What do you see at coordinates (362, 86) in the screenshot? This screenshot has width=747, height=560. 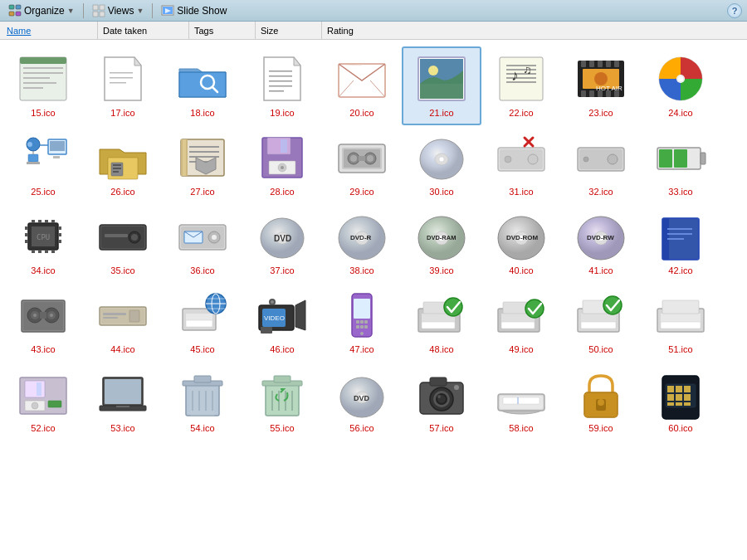 I see `file-item: 20.ico` at bounding box center [362, 86].